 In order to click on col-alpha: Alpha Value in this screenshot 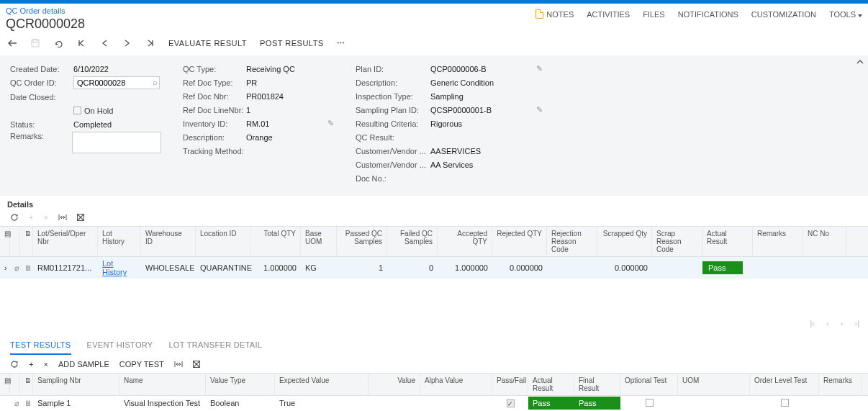, I will do `click(456, 384)`.